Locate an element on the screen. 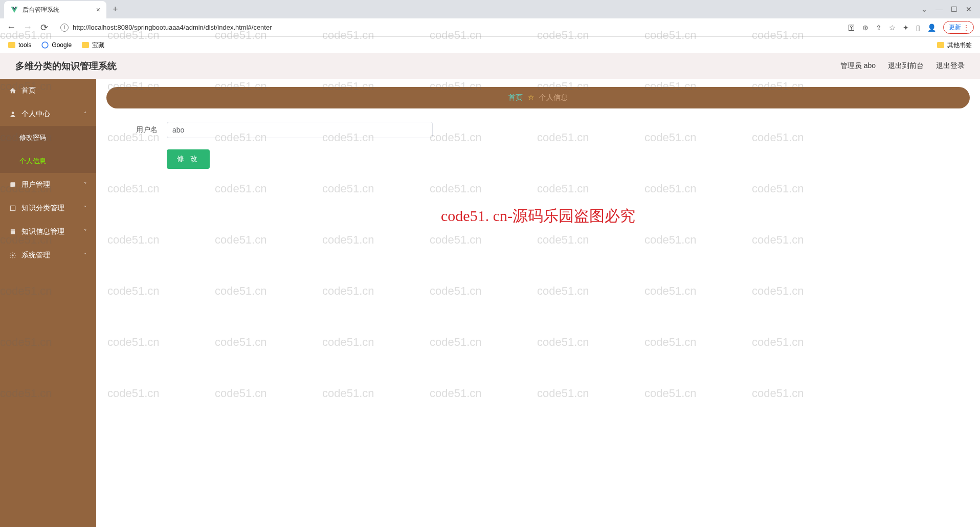 This screenshot has width=980, height=527. users-icon is located at coordinates (13, 185).